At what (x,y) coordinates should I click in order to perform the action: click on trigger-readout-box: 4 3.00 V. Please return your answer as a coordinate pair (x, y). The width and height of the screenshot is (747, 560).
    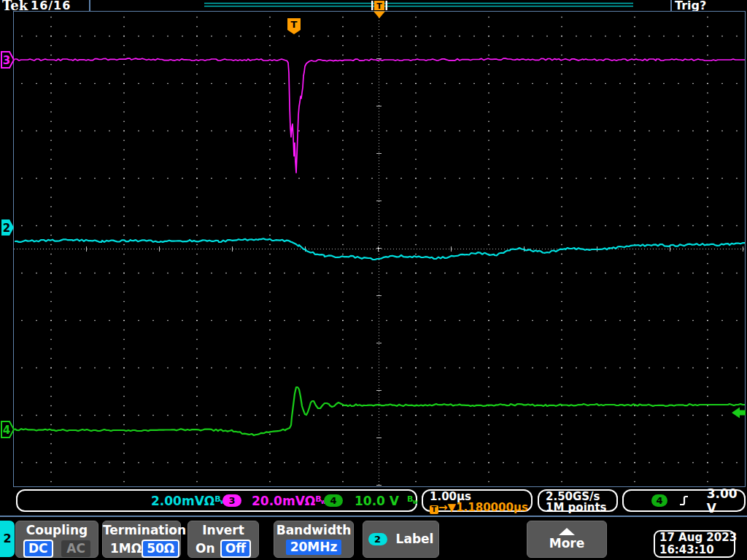
    Looking at the image, I should click on (684, 500).